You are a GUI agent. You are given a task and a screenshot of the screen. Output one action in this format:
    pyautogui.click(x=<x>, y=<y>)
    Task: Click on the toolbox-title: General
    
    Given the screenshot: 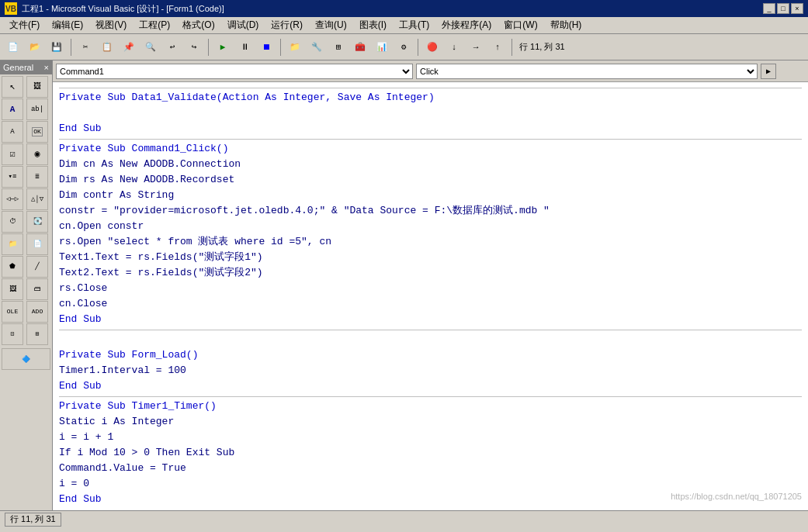 What is the action you would take?
    pyautogui.click(x=19, y=67)
    